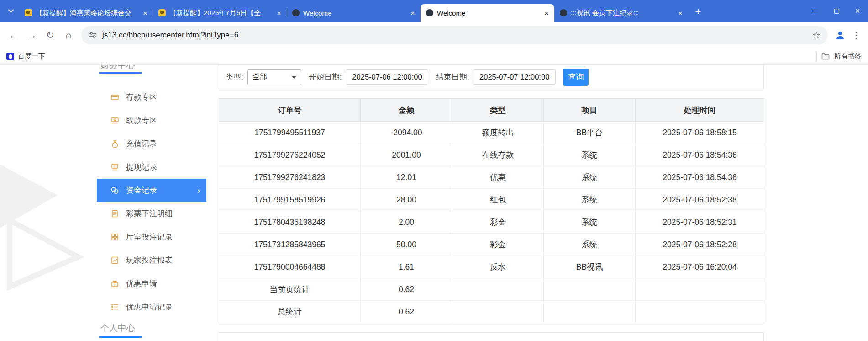 This screenshot has width=868, height=341. What do you see at coordinates (698, 12) in the screenshot?
I see `new-tab-button: +` at bounding box center [698, 12].